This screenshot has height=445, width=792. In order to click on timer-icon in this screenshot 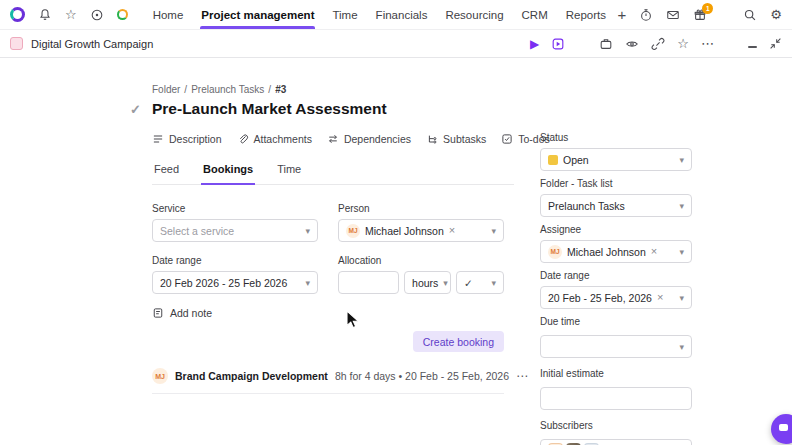, I will do `click(646, 15)`.